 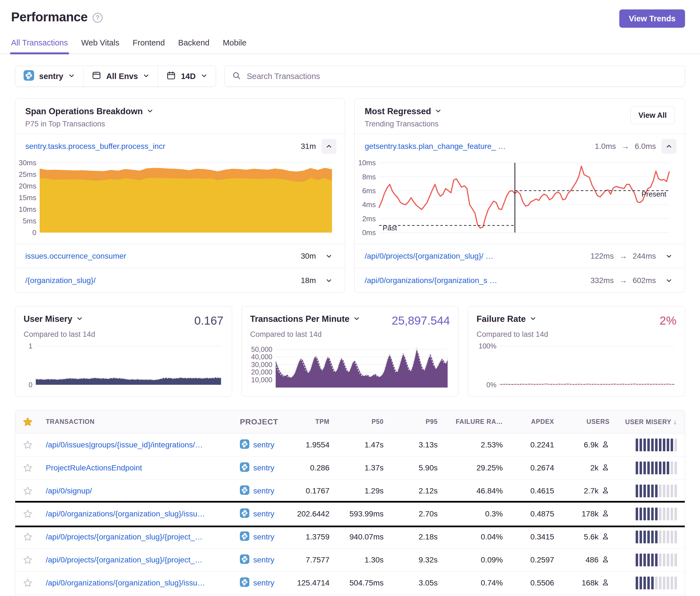 What do you see at coordinates (264, 583) in the screenshot?
I see `project-cell: sentry` at bounding box center [264, 583].